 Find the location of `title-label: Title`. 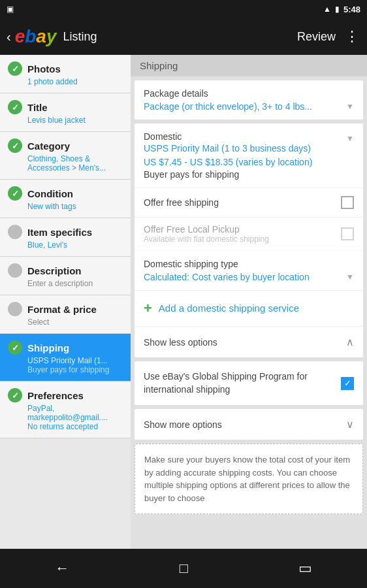

title-label: Title is located at coordinates (38, 107).